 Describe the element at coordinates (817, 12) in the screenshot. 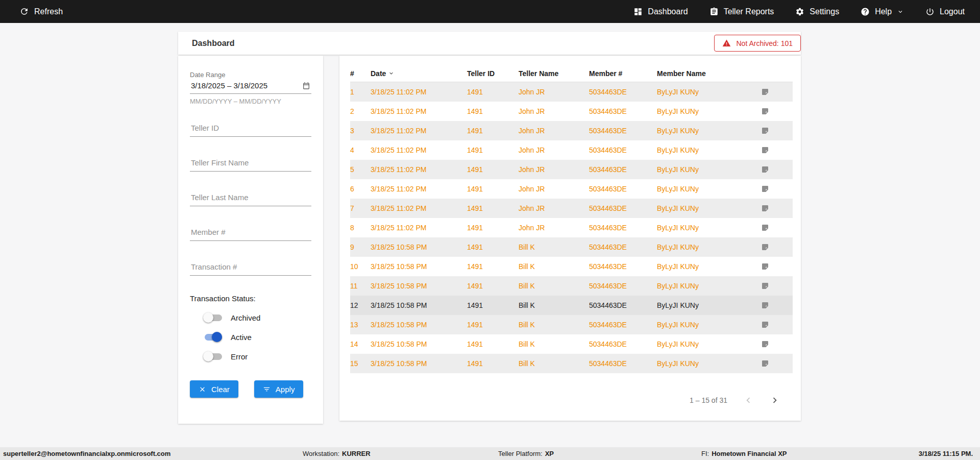

I see `nav-settings: Settings` at that location.